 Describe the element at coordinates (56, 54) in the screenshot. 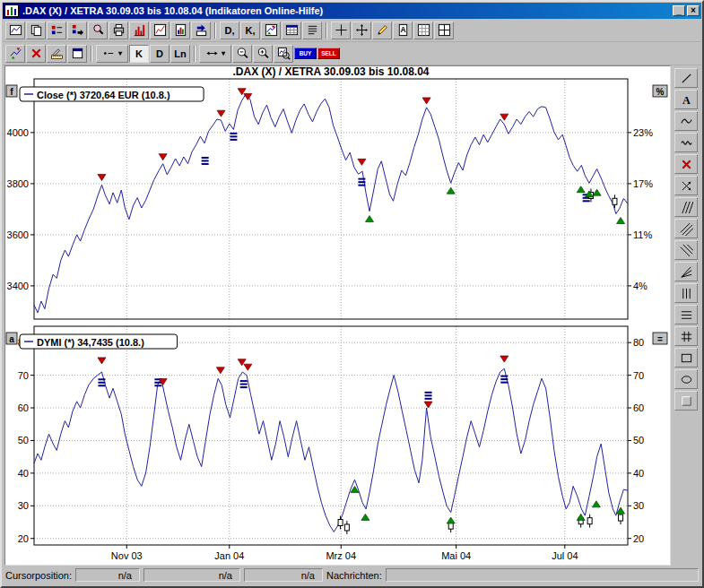

I see `edit-drawing-button` at that location.